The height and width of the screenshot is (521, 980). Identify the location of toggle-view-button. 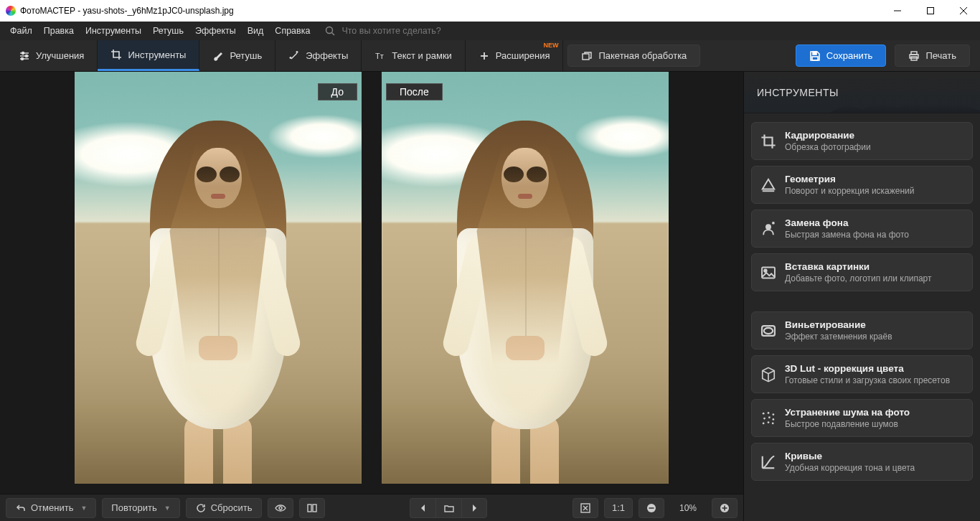
(281, 508).